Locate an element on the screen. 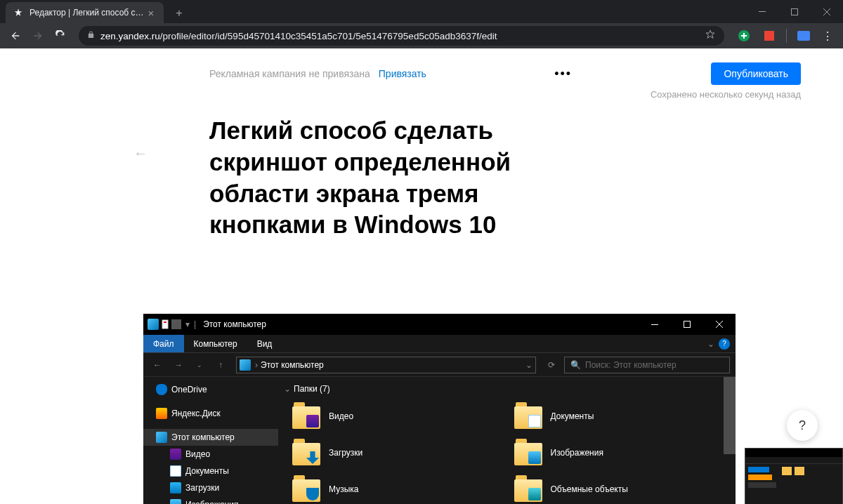 The height and width of the screenshot is (504, 843). explorer-sidebar: OneDrive Яндекс.Диск Этот компьютер Виде… is located at coordinates (211, 441).